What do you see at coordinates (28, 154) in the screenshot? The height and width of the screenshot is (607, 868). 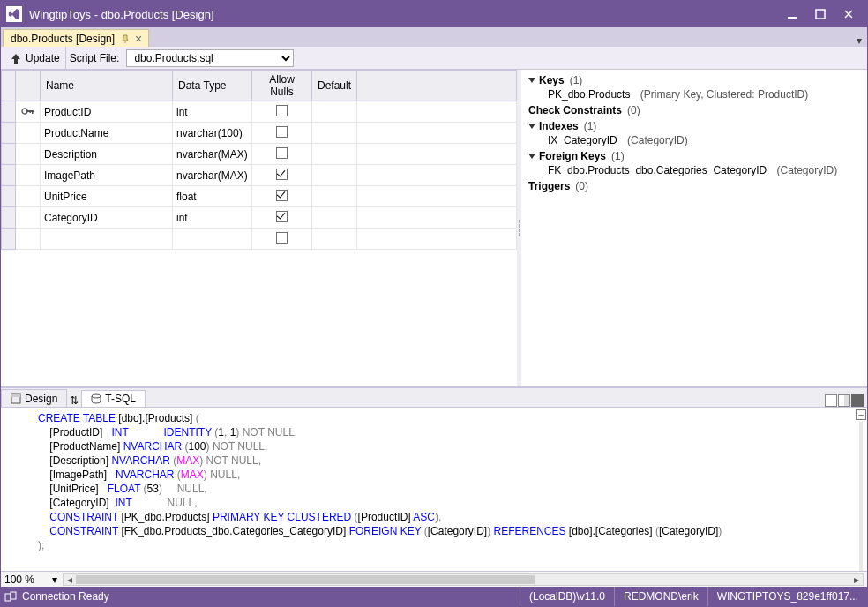 I see `pk-indicator` at bounding box center [28, 154].